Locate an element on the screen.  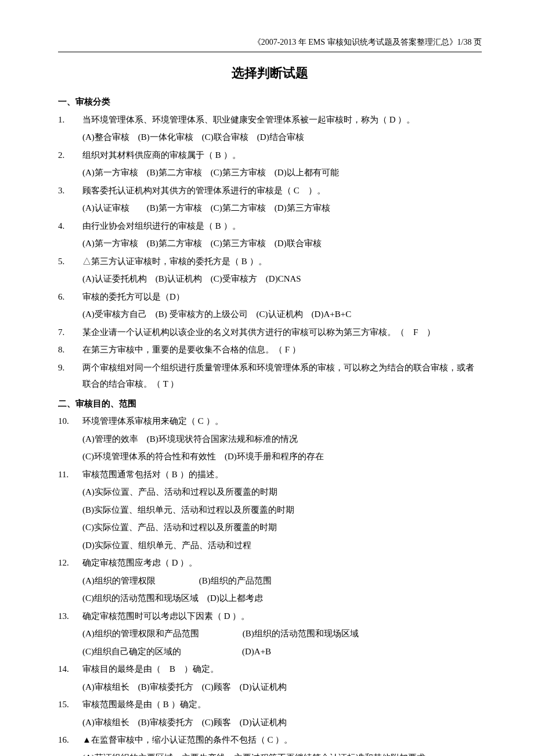
q-num: 6. is located at coordinates (70, 297).